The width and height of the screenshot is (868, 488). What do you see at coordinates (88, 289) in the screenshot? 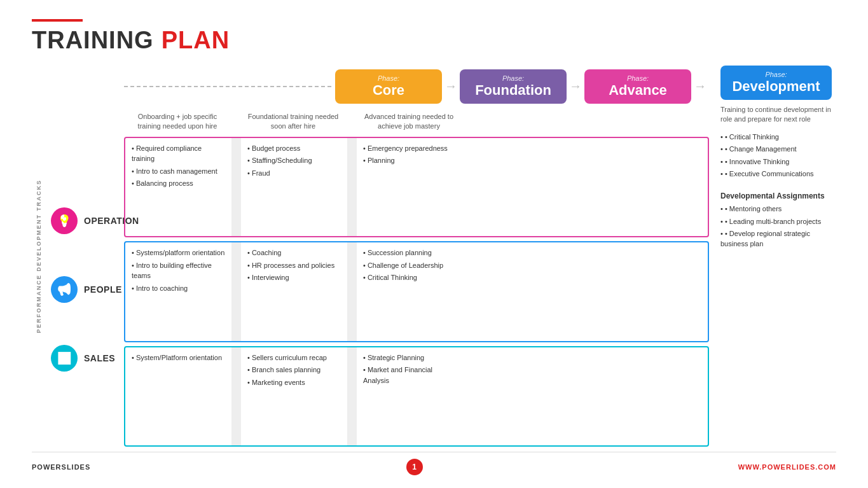
I see `track-people: 📢 PEOPLE` at bounding box center [88, 289].